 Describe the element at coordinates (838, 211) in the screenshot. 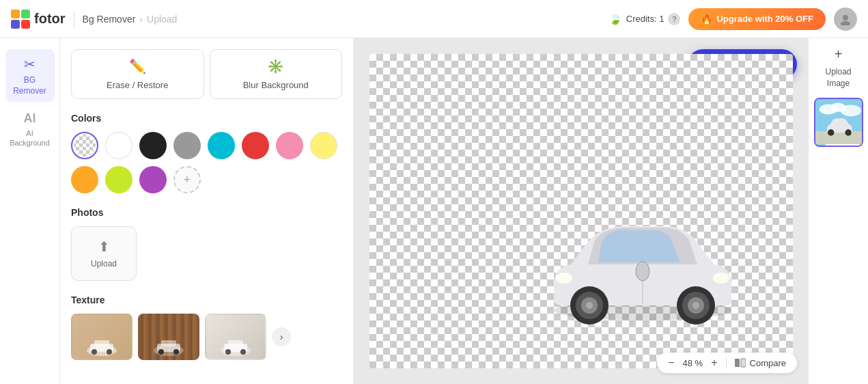

I see `right-panel: + UploadImage` at that location.